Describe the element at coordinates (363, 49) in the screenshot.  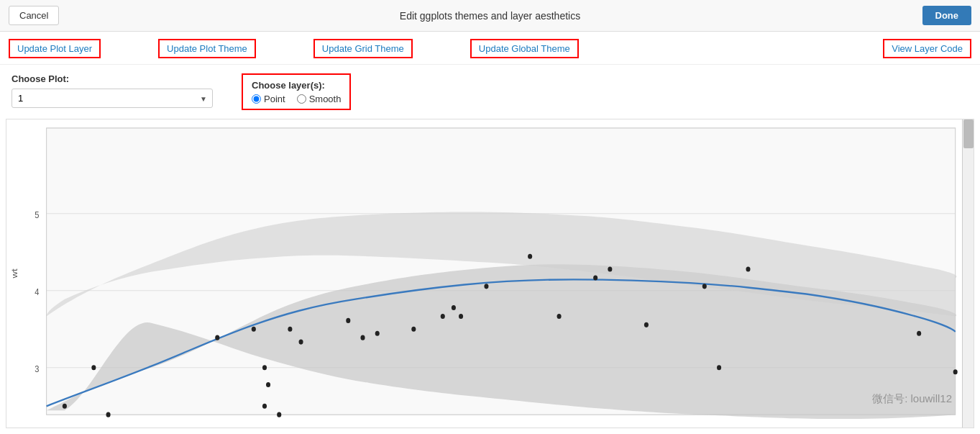
I see `update-grid-theme-button: Update Grid Theme` at that location.